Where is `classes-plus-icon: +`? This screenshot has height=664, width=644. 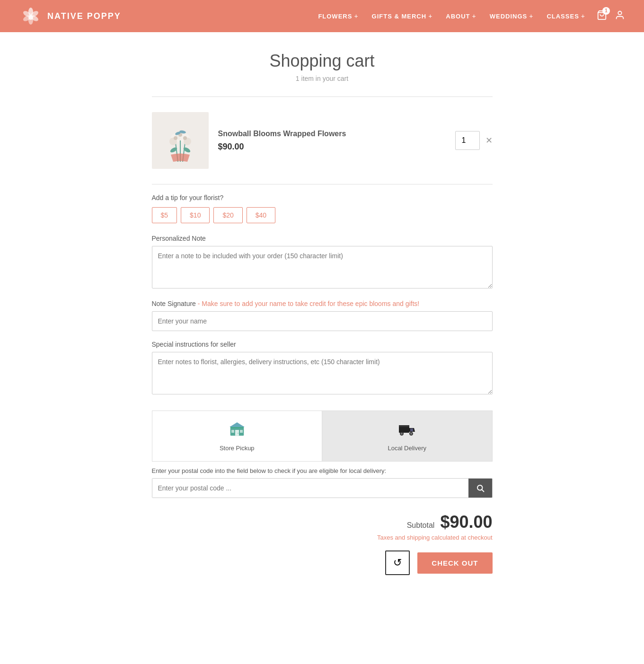
classes-plus-icon: + is located at coordinates (583, 16).